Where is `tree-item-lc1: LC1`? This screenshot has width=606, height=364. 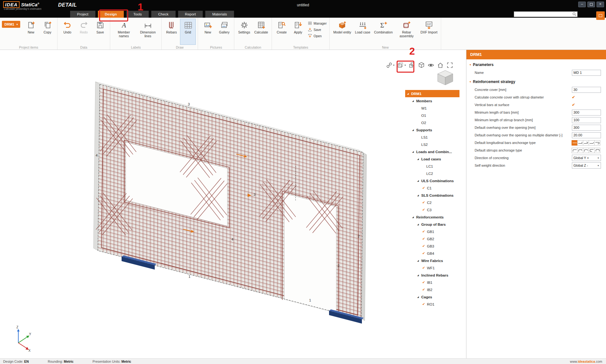
tree-item-lc1: LC1 is located at coordinates (432, 166).